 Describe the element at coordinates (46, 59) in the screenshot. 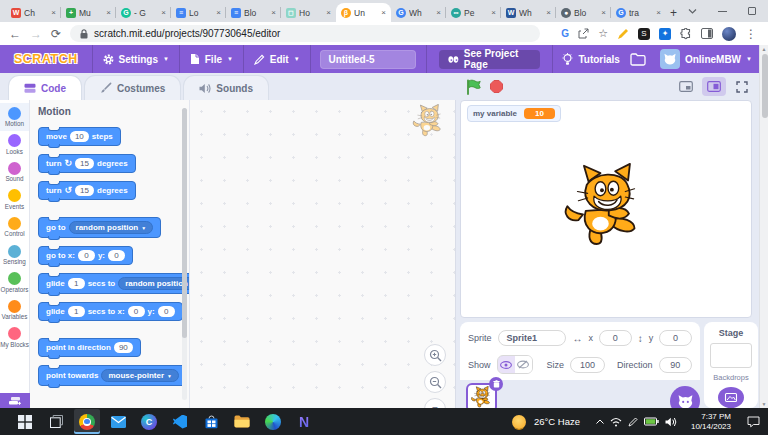

I see `scratch-logo: SCRATCH` at that location.